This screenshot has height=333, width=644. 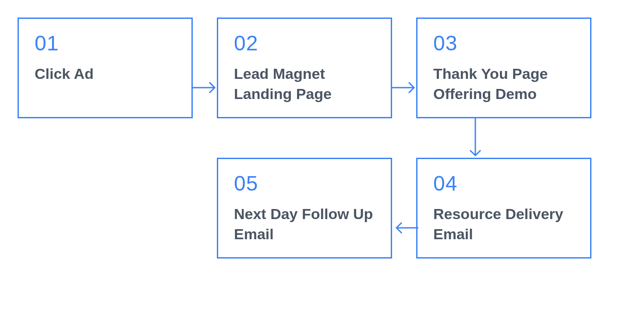 What do you see at coordinates (304, 84) in the screenshot?
I see `step-label: Lead Magnet Landing Page` at bounding box center [304, 84].